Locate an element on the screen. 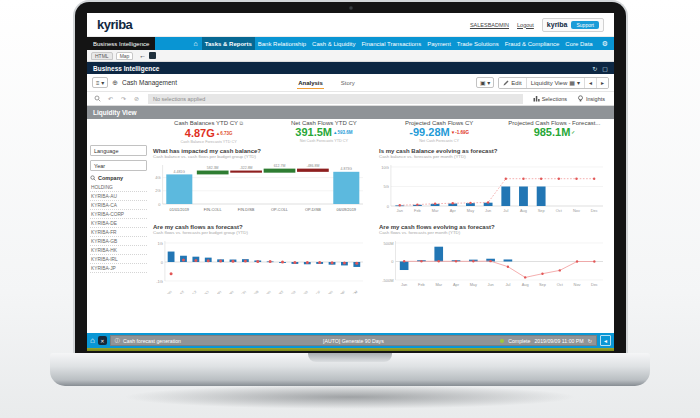  top-bar: kyriba SALESBADMIN Logout kyriba Support is located at coordinates (350, 25).